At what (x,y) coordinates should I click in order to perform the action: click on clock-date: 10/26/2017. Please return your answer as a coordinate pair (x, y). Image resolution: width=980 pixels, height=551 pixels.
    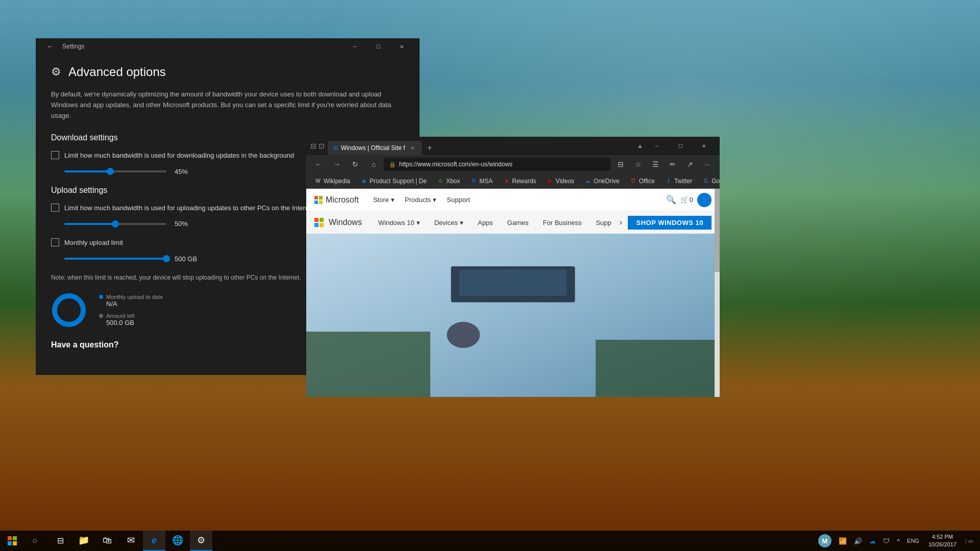
    Looking at the image, I should click on (942, 545).